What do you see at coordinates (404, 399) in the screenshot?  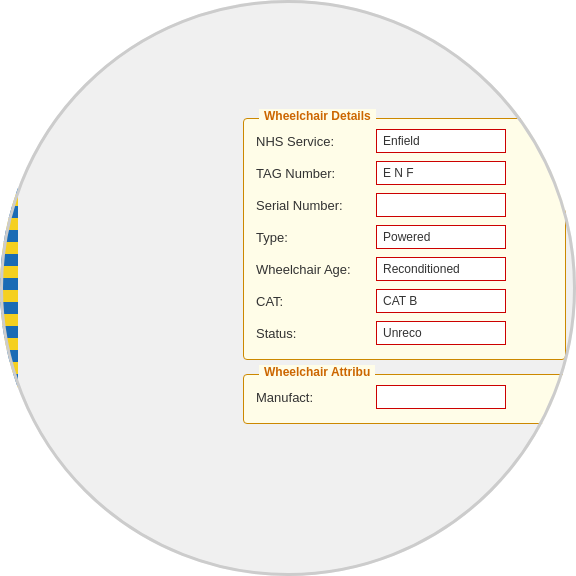 I see `wheelchair-attributes-section: Wheelchair Attribu Manufact:` at bounding box center [404, 399].